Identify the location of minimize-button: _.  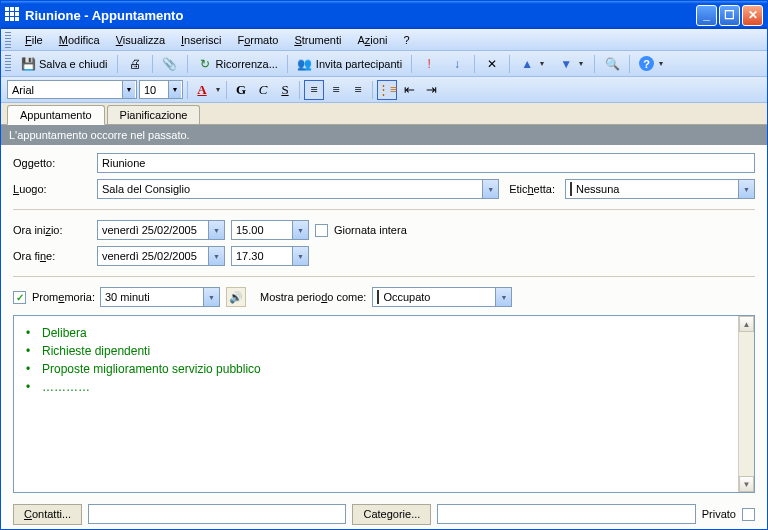
(706, 16).